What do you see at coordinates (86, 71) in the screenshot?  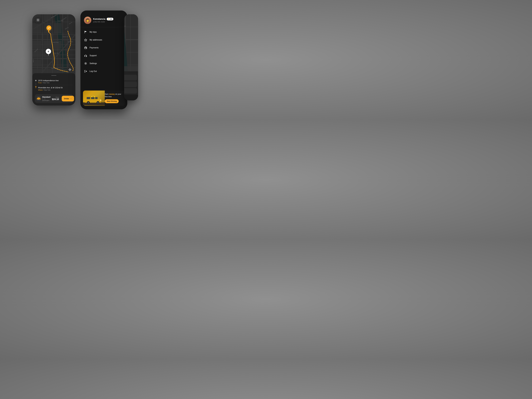 I see `logout-icon` at bounding box center [86, 71].